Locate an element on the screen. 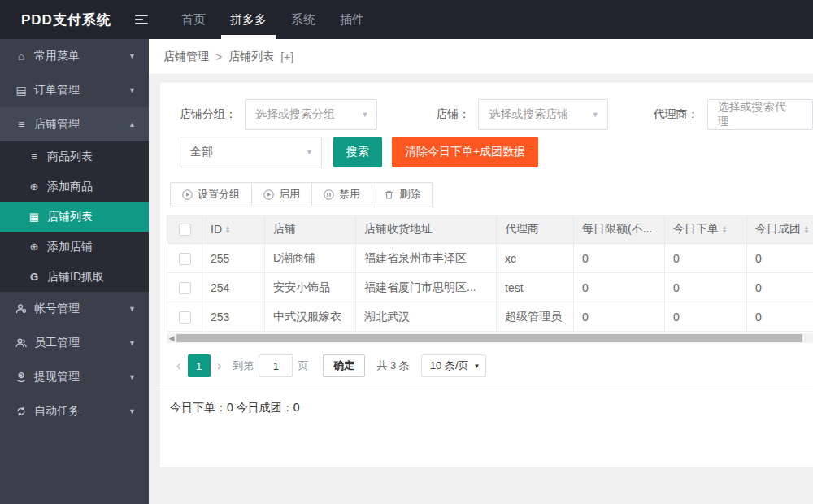  prev-page-icon: ‹ is located at coordinates (179, 366).